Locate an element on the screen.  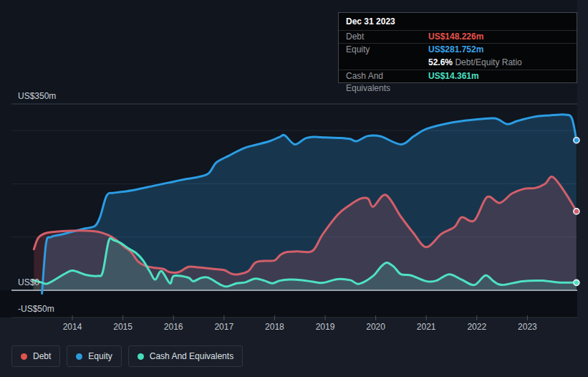
x-axis-label-2015: 2015 is located at coordinates (123, 327).